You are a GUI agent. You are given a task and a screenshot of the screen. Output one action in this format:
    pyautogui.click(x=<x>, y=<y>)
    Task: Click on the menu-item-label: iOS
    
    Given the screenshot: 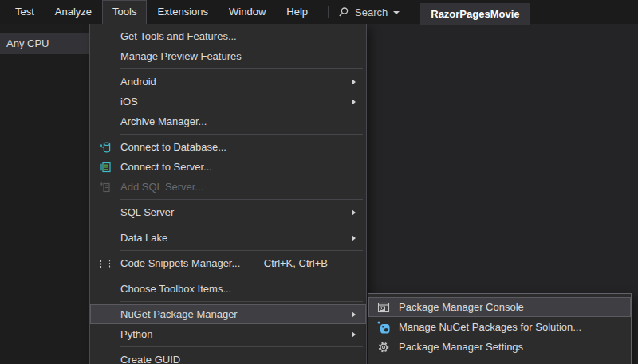 What is the action you would take?
    pyautogui.click(x=129, y=102)
    